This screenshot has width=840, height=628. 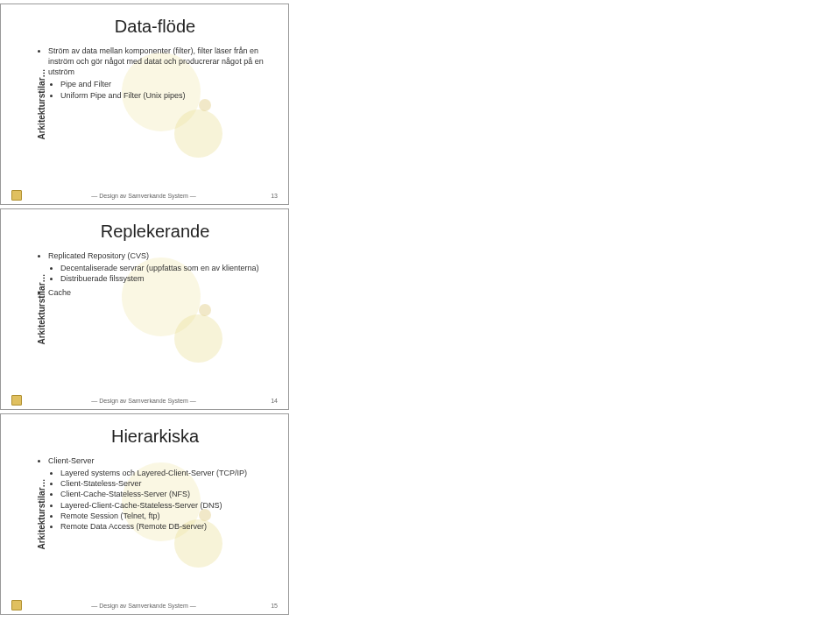 What do you see at coordinates (167, 505) in the screenshot?
I see `list-item: Layered-Client-Cache-Stateless-Server (D…` at bounding box center [167, 505].